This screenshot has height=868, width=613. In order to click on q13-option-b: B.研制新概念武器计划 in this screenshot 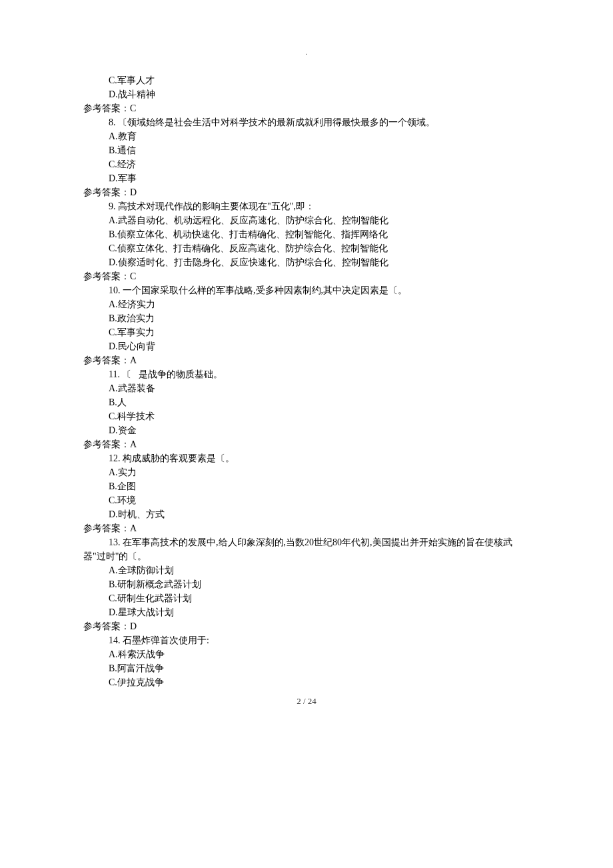, I will do `click(306, 584)`.